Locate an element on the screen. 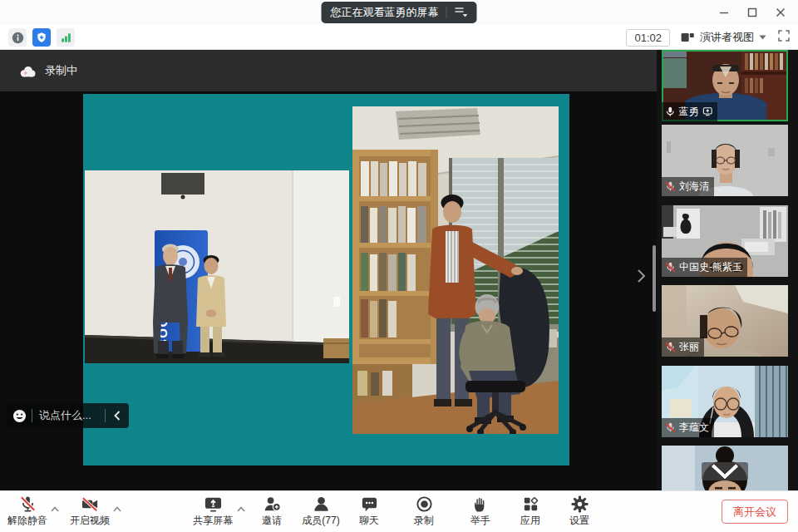 This screenshot has height=532, width=798. share-screen-label: 共享屏幕 is located at coordinates (213, 520).